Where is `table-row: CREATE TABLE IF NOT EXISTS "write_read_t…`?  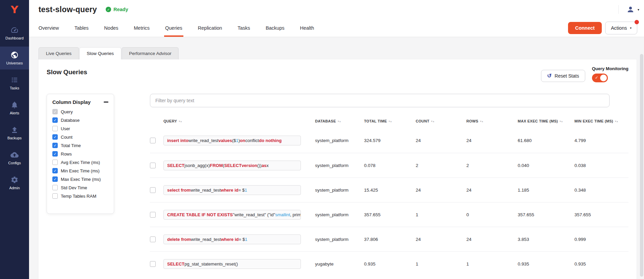
table-row: CREATE TABLE IF NOT EXISTS "write_read_t… is located at coordinates (389, 215).